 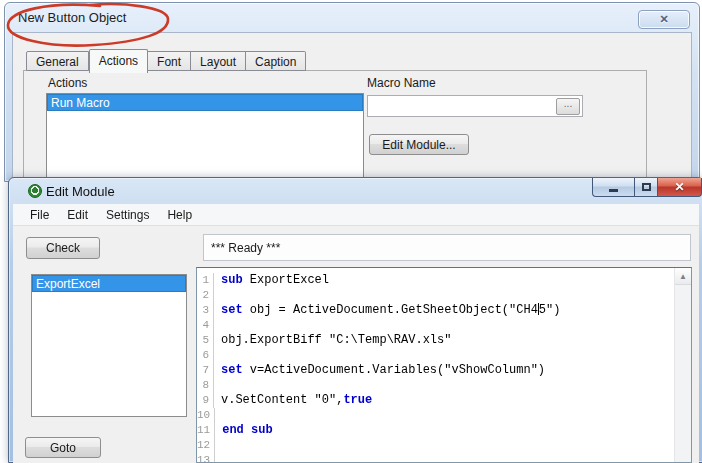 What do you see at coordinates (647, 188) in the screenshot?
I see `window-controls: ✕` at bounding box center [647, 188].